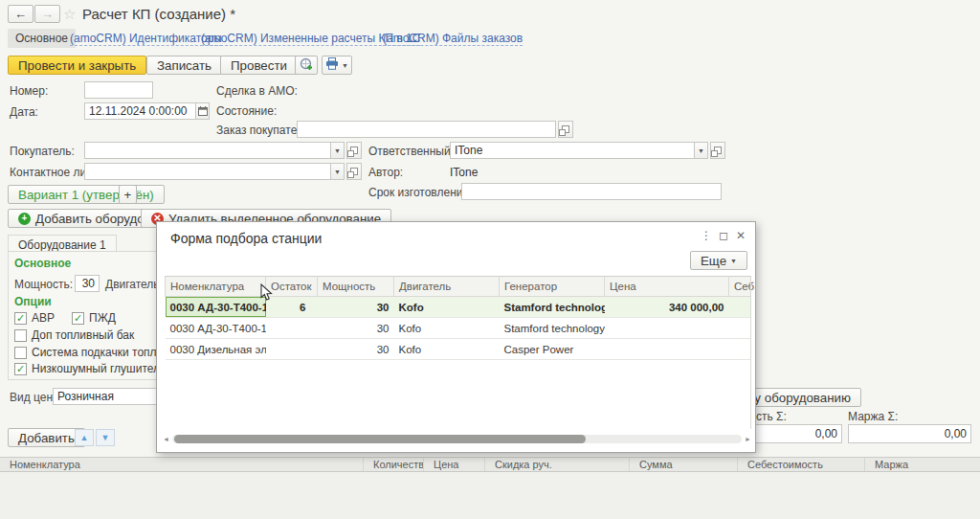  What do you see at coordinates (724, 236) in the screenshot?
I see `maximize-icon: ◻` at bounding box center [724, 236].